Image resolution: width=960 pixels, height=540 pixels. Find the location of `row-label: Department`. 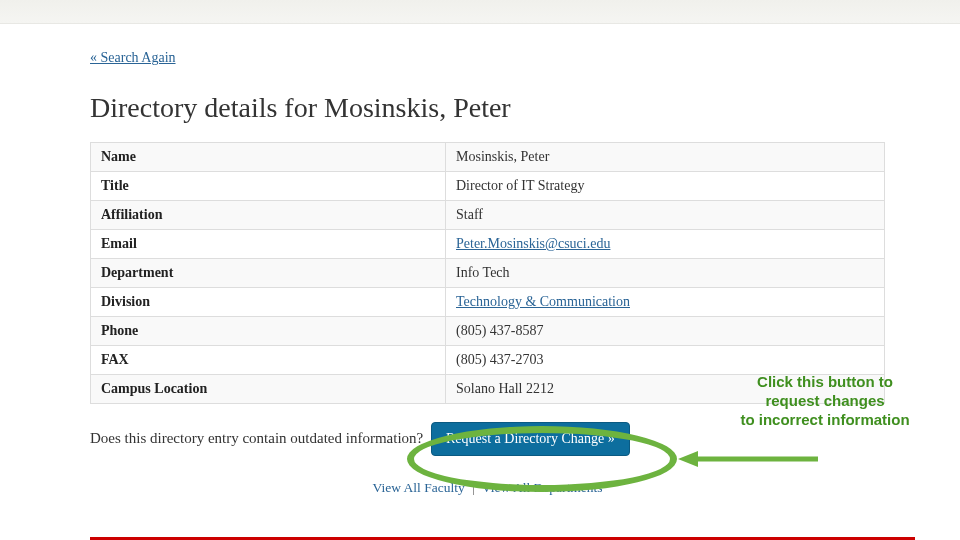

row-label: Department is located at coordinates (268, 274).